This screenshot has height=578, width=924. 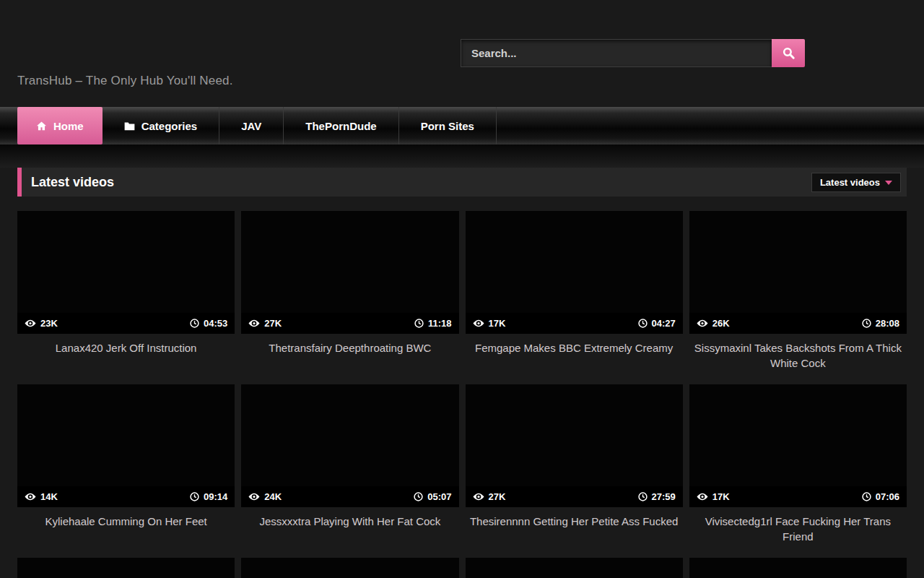 What do you see at coordinates (462, 126) in the screenshot?
I see `main-nav: Home Categories JAV ThePornDude Porn Sit…` at bounding box center [462, 126].